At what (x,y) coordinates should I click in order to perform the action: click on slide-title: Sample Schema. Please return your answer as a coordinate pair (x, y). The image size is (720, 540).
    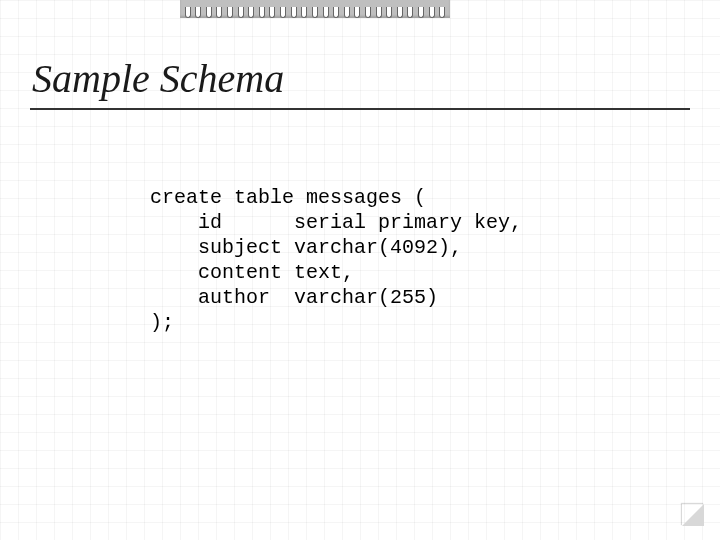
    Looking at the image, I should click on (158, 78).